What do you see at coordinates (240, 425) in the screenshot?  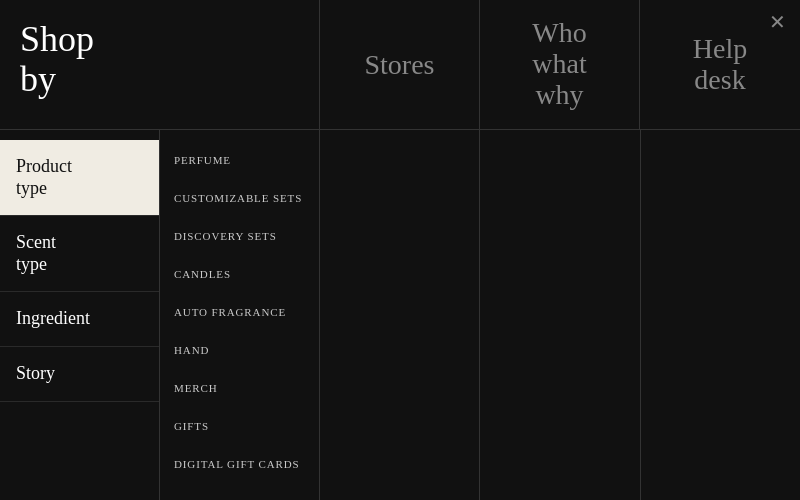 I see `product-item-gifts: GIFTS` at bounding box center [240, 425].